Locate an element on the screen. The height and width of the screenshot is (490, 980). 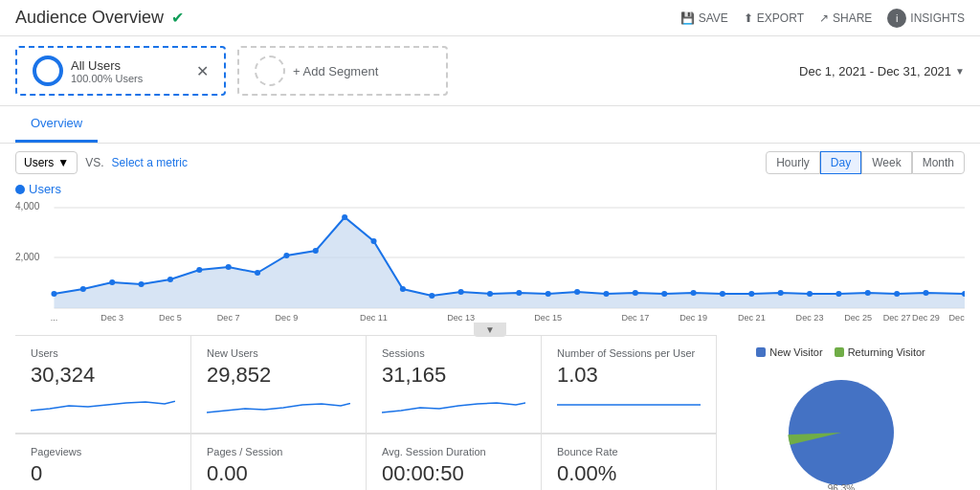
segment-name: All Users is located at coordinates (107, 65).